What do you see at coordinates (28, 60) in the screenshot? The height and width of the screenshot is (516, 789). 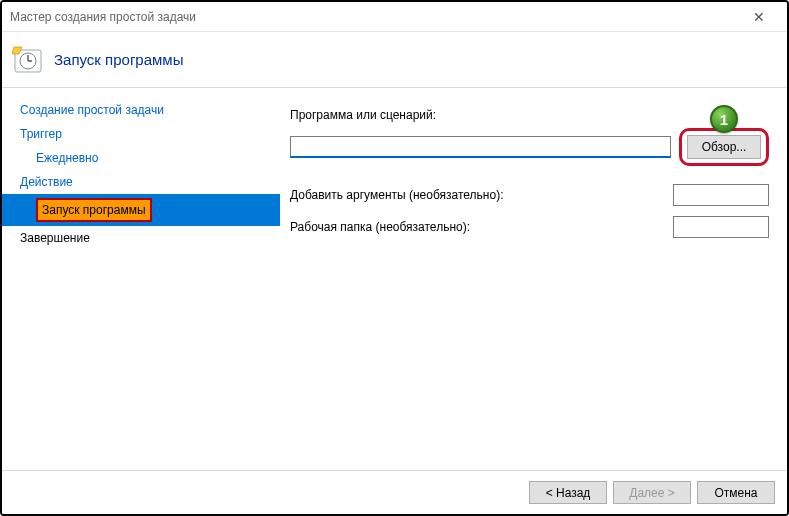 I see `task-clock-icon` at bounding box center [28, 60].